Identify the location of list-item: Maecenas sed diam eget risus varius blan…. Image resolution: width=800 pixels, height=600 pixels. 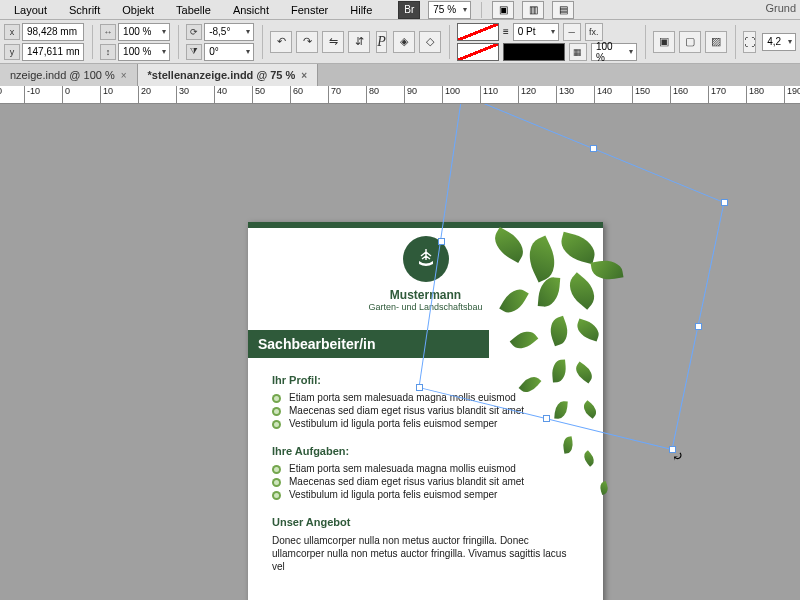
(438, 482).